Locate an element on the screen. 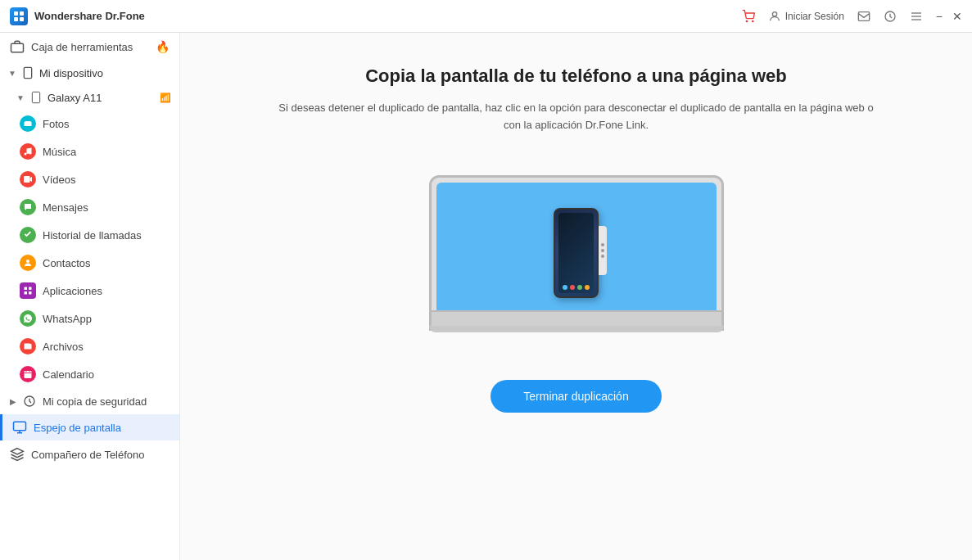  calendario-label: Calendario is located at coordinates (69, 375).